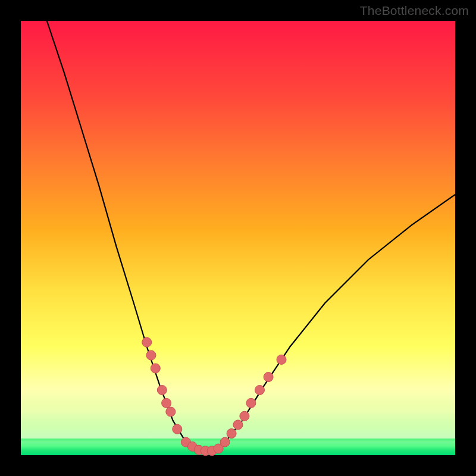  Describe the element at coordinates (414, 11) in the screenshot. I see `watermark-text: TheBottleneck.com` at that location.